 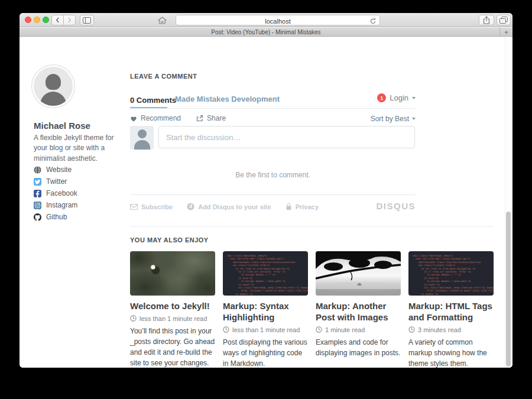 What do you see at coordinates (162, 20) in the screenshot?
I see `home-icon` at bounding box center [162, 20].